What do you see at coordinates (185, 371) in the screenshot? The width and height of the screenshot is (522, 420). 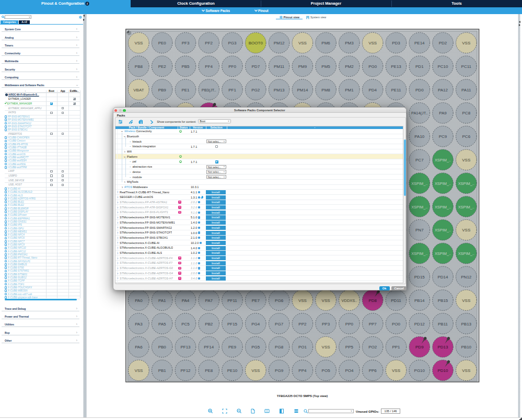 I see `svg-text: PF12` at bounding box center [185, 371].